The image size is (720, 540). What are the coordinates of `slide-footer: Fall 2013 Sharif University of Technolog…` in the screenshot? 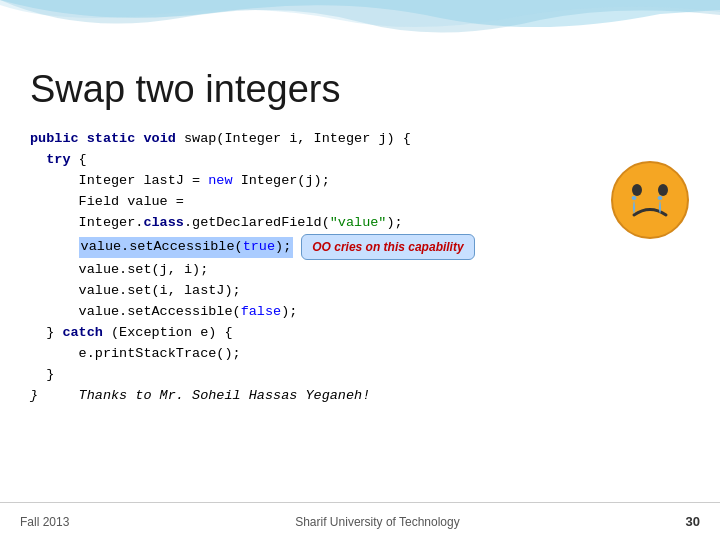 It's located at (360, 521).